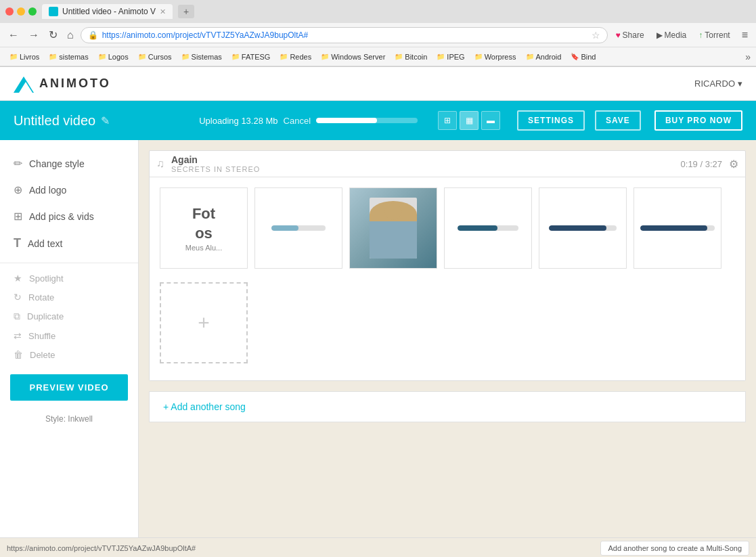 The height and width of the screenshot is (557, 756). I want to click on grid-view-button: ⊞, so click(447, 120).